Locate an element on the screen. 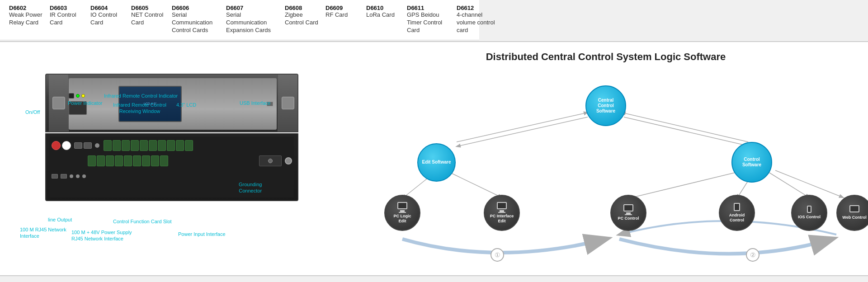 The height and width of the screenshot is (282, 868). pc-interface-icon: PC InterfaceEdit is located at coordinates (502, 213).